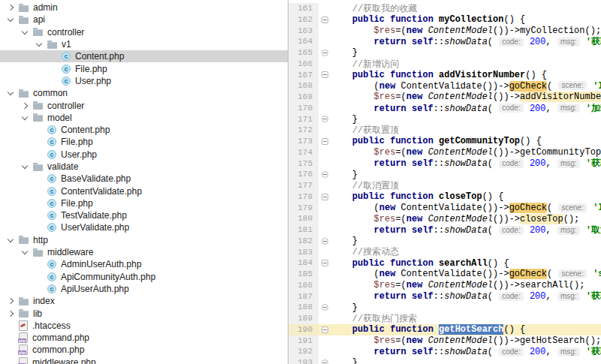 This screenshot has height=364, width=601. I want to click on code-line-178: 178 public function closeTop() {, so click(445, 197).